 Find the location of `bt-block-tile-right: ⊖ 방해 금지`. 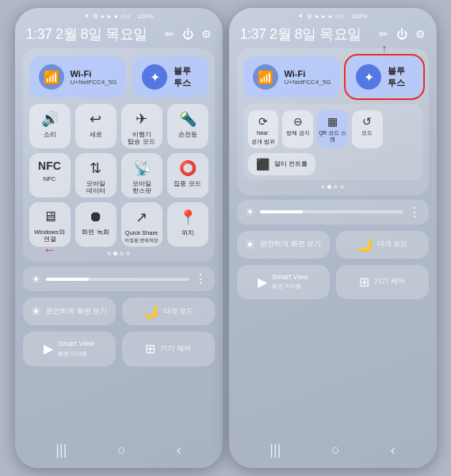

bt-block-tile-right: ⊖ 방해 금지 is located at coordinates (298, 129).